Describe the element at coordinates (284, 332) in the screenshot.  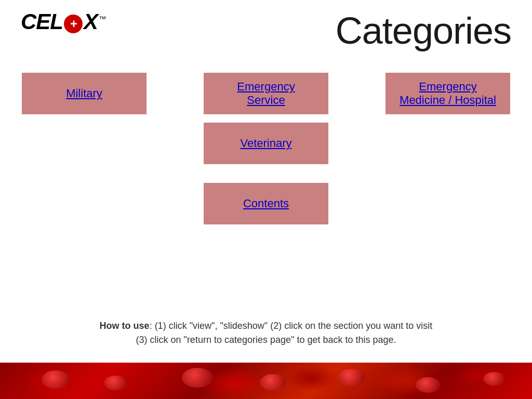
I see `instructions-text: : (1) click "view", "slideshow" (2) clic…` at that location.